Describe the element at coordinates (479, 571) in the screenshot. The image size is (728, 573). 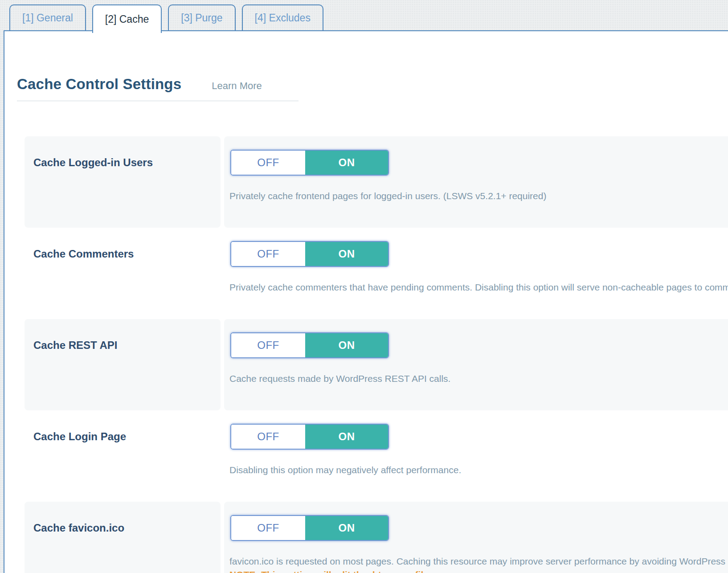
I see `setting-note: NOTE: This setting will edit the .htacce…` at that location.